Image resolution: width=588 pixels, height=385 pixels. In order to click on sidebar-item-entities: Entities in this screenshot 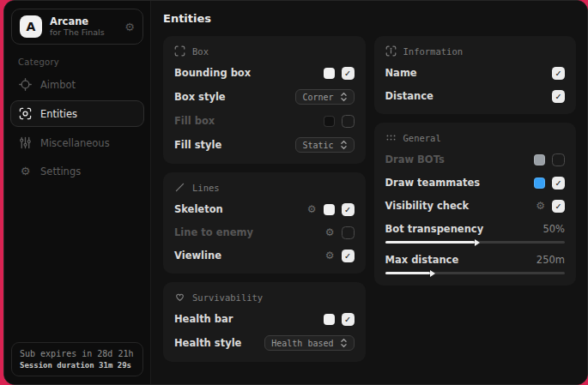, I will do `click(77, 113)`.